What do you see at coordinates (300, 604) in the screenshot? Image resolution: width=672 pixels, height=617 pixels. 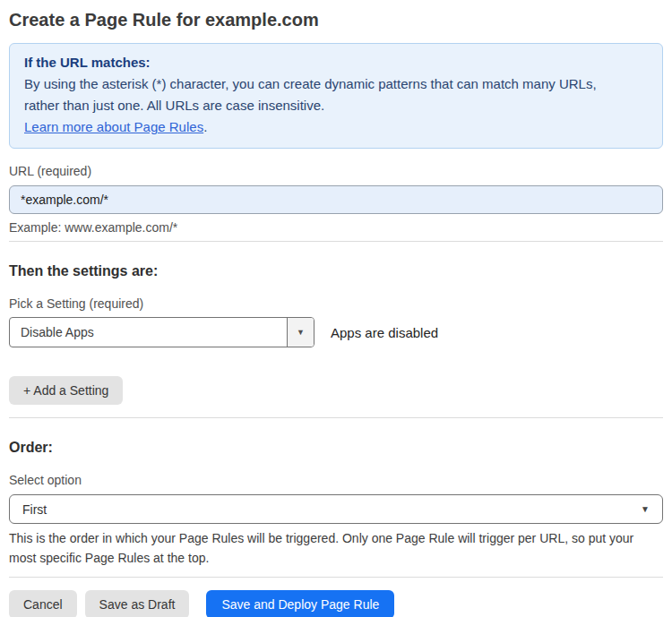 I see `save-deploy-button: Save and Deploy Page Rule` at bounding box center [300, 604].